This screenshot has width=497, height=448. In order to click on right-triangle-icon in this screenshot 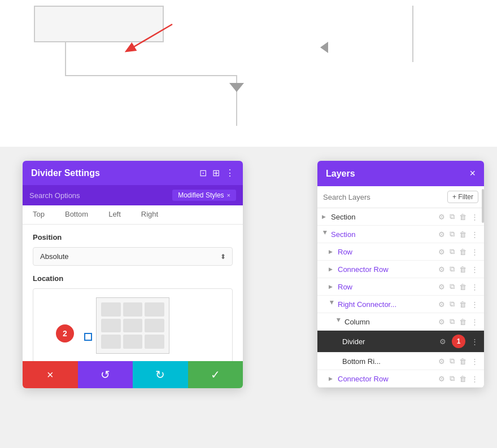, I will do `click(324, 47)`.